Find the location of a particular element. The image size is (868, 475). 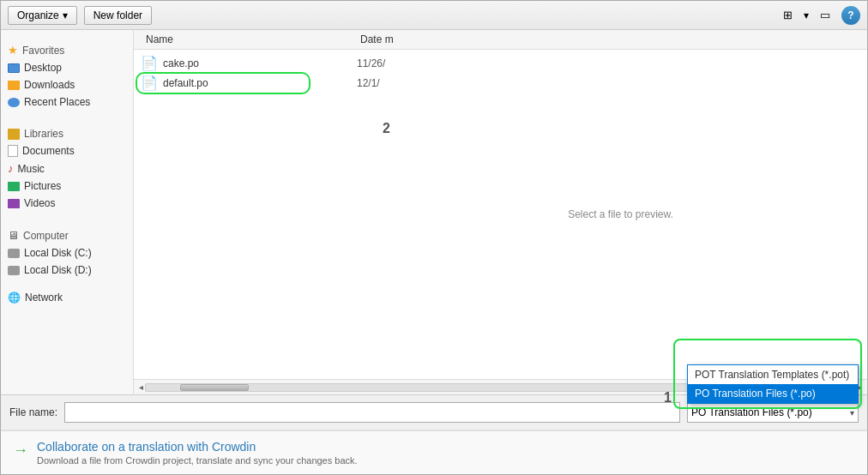

sidebar-item-desktop: Desktop is located at coordinates (67, 68).